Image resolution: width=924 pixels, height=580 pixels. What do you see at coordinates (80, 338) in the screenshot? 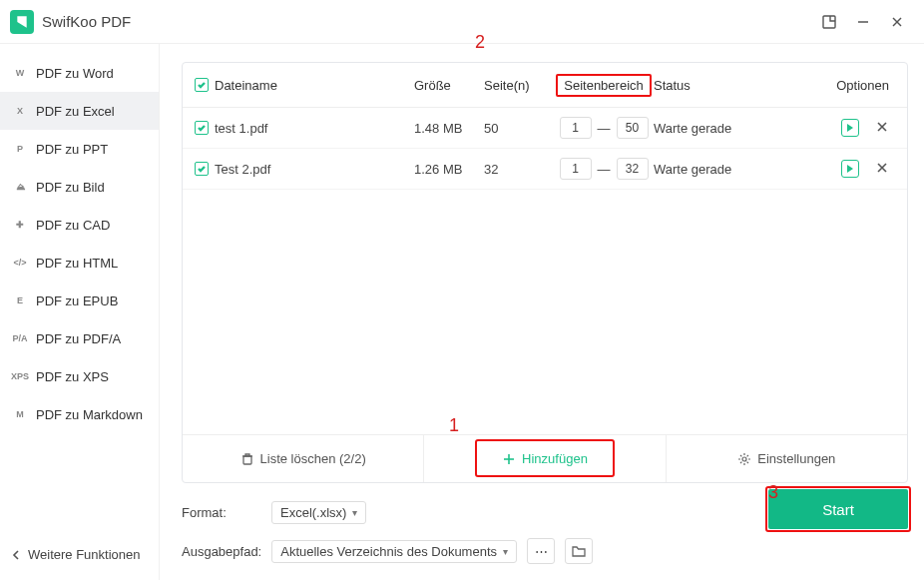
I see `sidebar-item-pdfa: P/APDF zu PDF/A` at bounding box center [80, 338].